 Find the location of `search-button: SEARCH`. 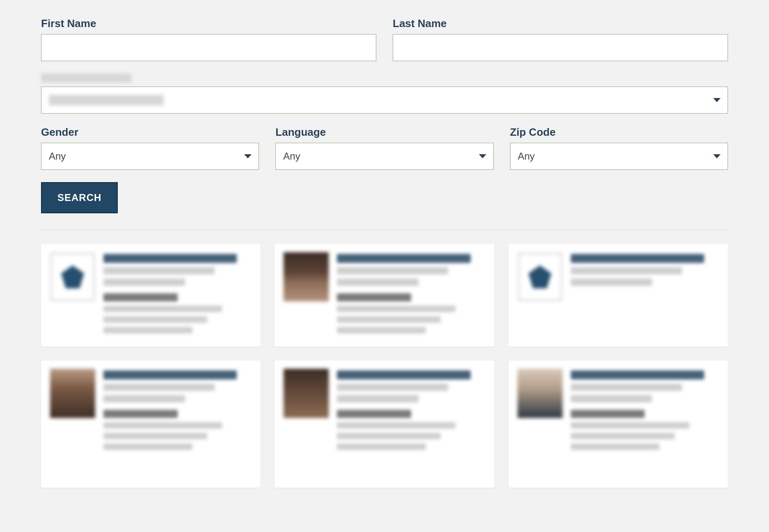

search-button: SEARCH is located at coordinates (80, 198).